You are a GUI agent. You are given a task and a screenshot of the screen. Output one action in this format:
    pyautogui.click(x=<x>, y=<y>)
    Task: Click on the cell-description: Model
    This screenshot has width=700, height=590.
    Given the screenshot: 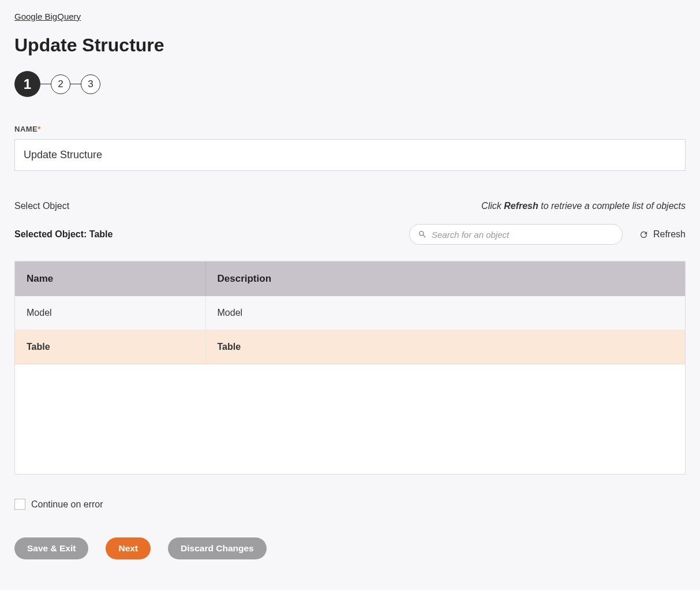 What is the action you would take?
    pyautogui.click(x=446, y=313)
    